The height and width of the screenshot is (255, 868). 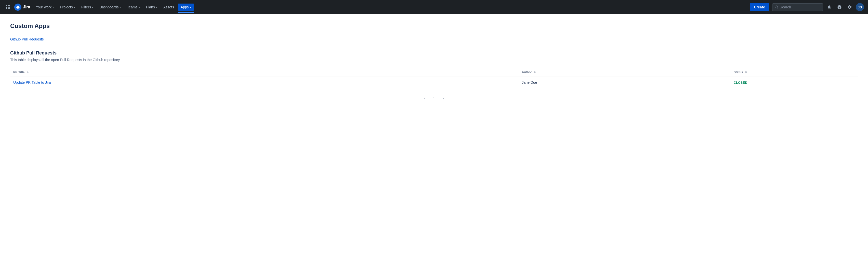 What do you see at coordinates (32, 82) in the screenshot?
I see `pr-link: Update PR Table to Jira` at bounding box center [32, 82].